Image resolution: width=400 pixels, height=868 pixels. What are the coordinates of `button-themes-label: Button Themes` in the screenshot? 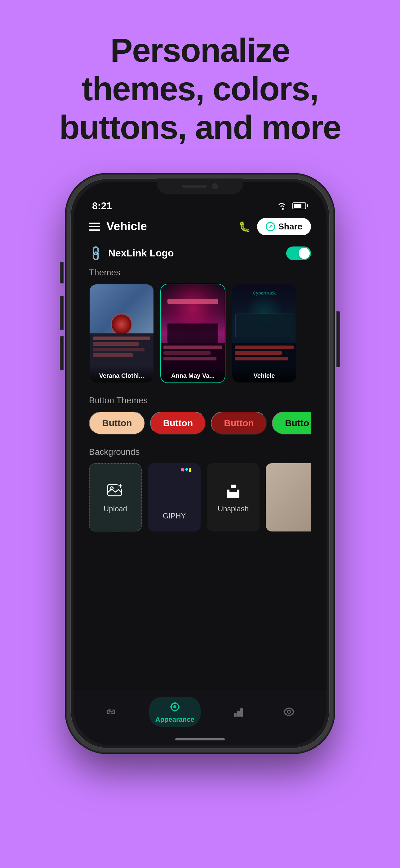 It's located at (200, 400).